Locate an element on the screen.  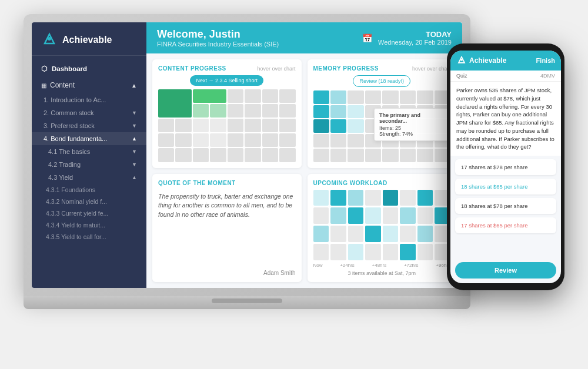
intro-label: 1. Introduction to Ac... is located at coordinates (75, 100).